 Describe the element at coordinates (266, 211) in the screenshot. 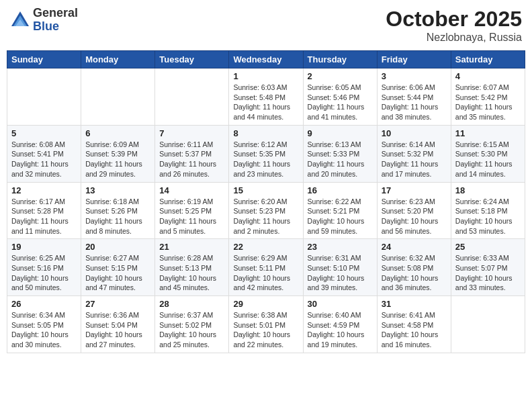

I see `calendar-cell: 15Sunrise: 6:20 AM Sunset: 5:23 PM Dayli…` at that location.